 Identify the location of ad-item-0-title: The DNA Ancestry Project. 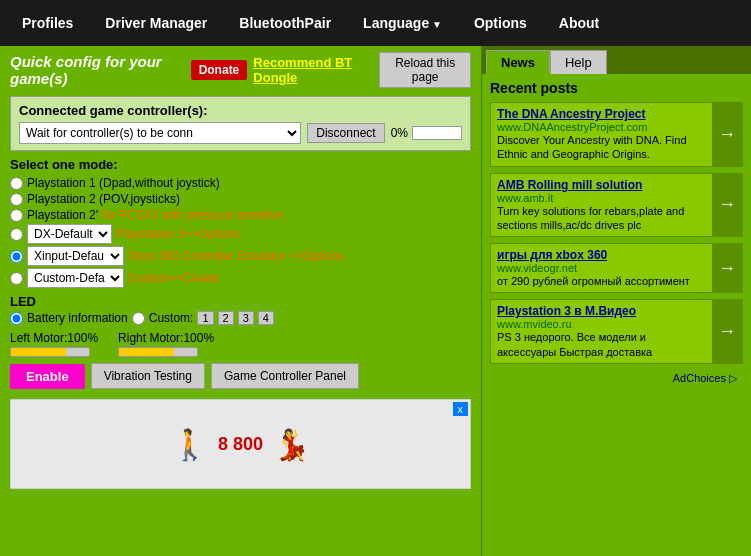
(602, 114).